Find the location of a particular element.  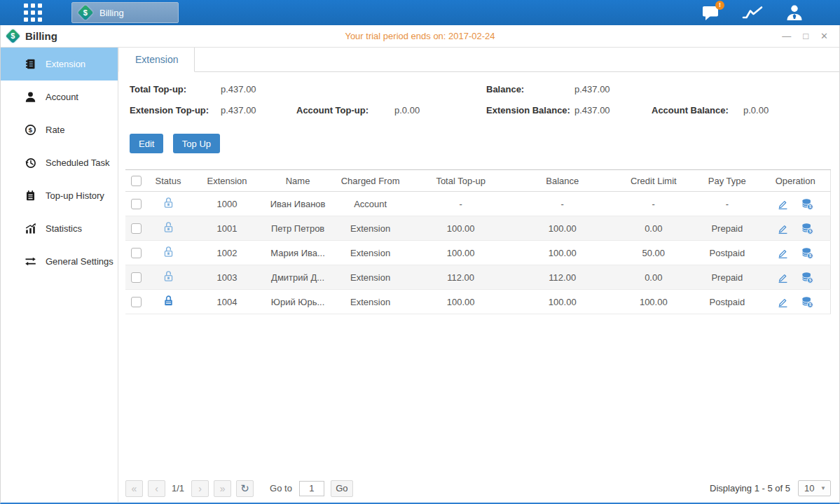

maximize-button: □ is located at coordinates (806, 36).